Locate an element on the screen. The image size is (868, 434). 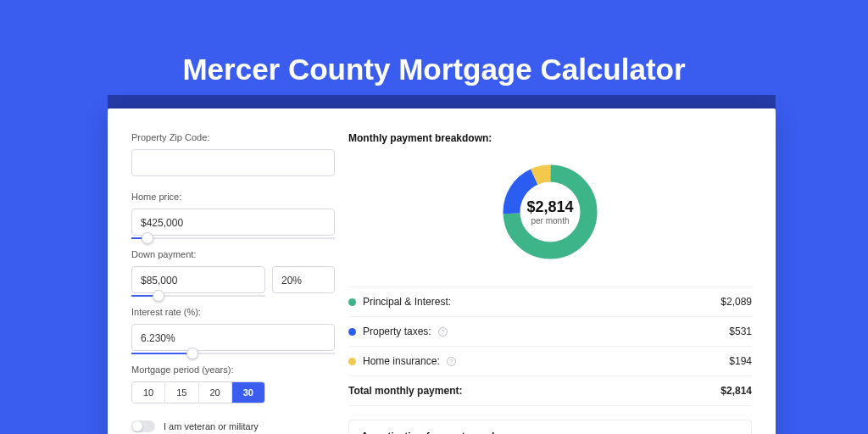
legend-value: $194 is located at coordinates (741, 361).